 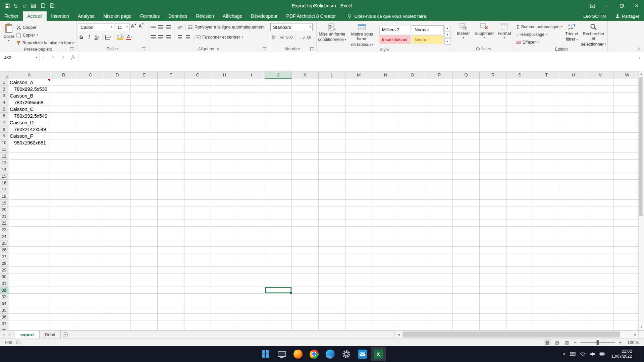 What do you see at coordinates (64, 243) in the screenshot?
I see `cell-B25` at bounding box center [64, 243].